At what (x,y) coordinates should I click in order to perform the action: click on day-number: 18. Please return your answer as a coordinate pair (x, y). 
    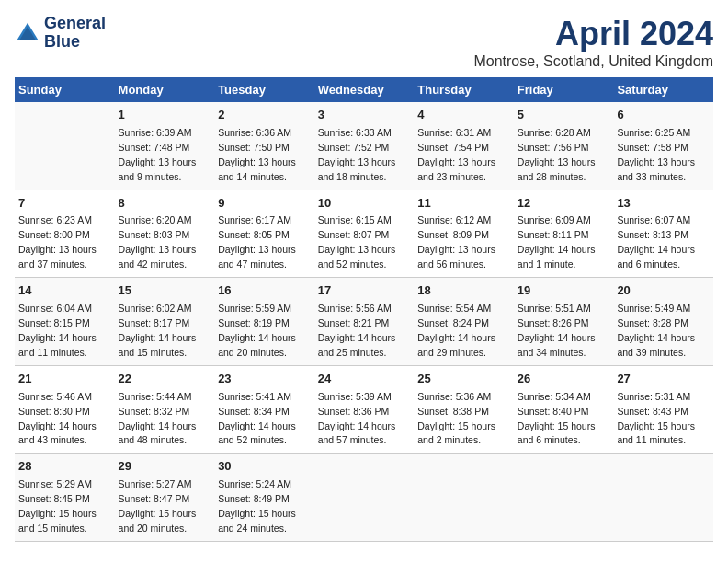
    Looking at the image, I should click on (463, 291).